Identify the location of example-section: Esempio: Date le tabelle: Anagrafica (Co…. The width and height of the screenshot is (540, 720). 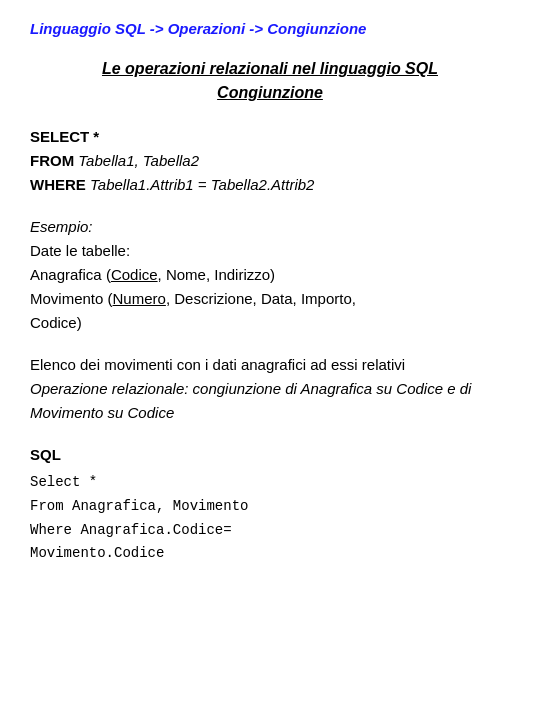
(270, 275).